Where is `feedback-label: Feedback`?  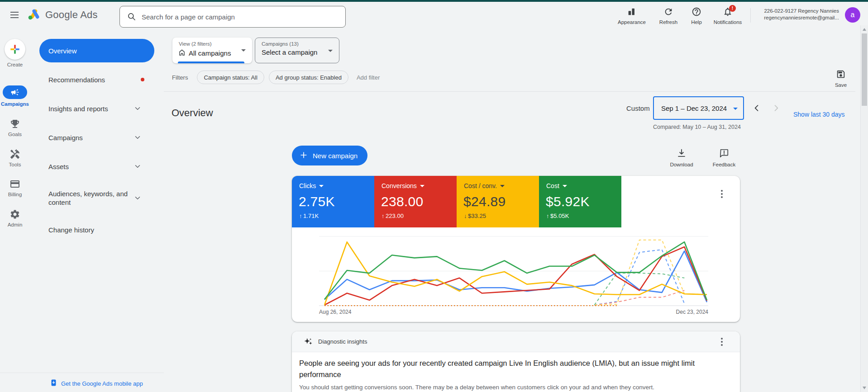
feedback-label: Feedback is located at coordinates (724, 165).